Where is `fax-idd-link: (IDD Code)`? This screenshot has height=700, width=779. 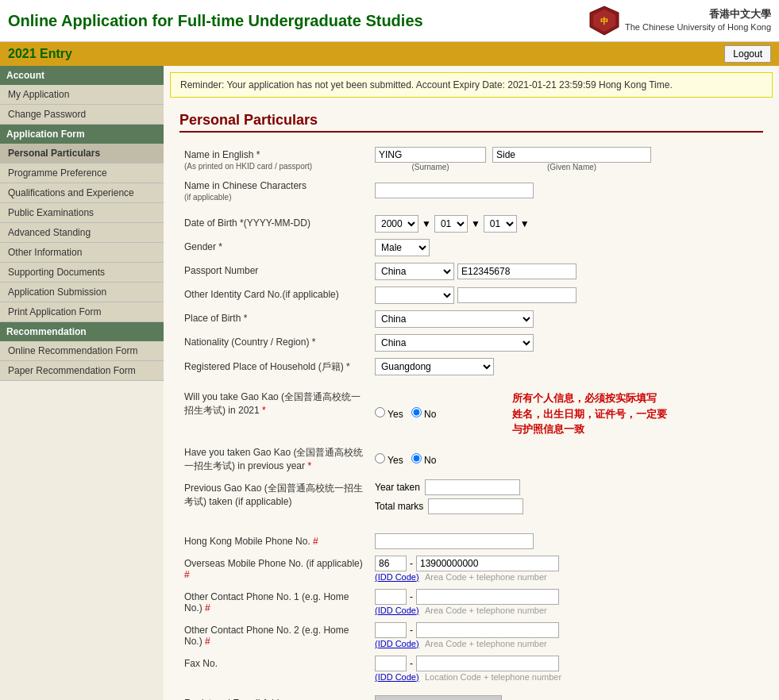 fax-idd-link: (IDD Code) is located at coordinates (397, 677).